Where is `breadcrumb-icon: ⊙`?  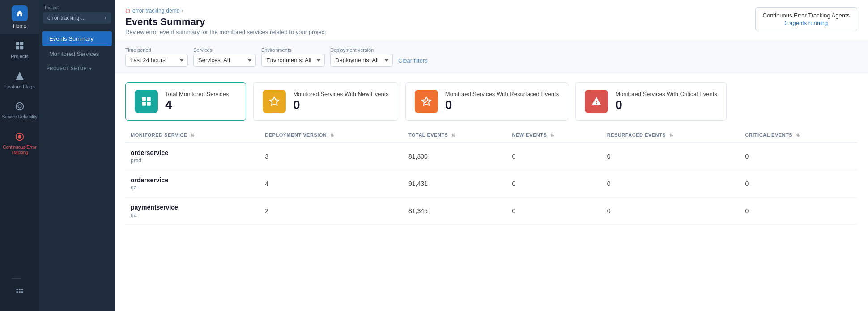 breadcrumb-icon: ⊙ is located at coordinates (128, 11).